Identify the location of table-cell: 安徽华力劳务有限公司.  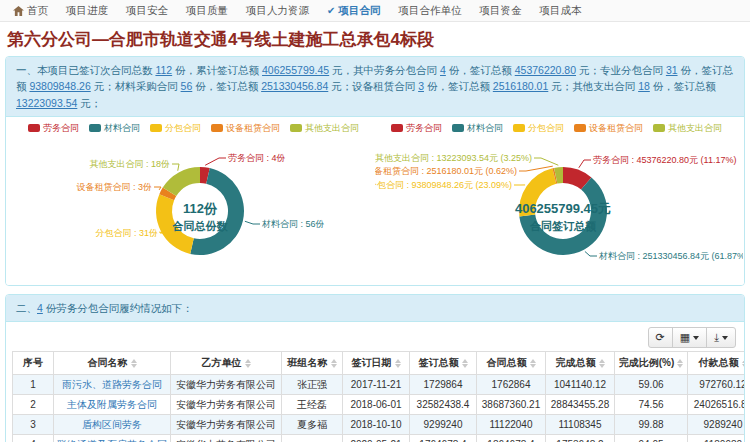
(226, 405).